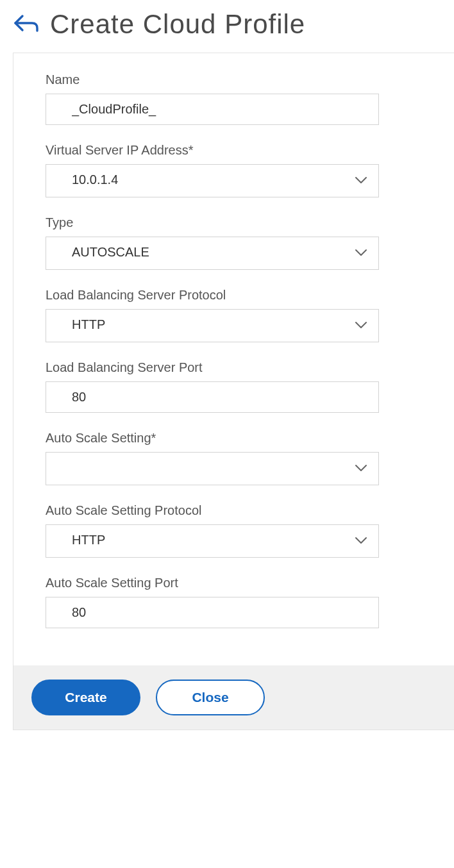 The height and width of the screenshot is (868, 454). Describe the element at coordinates (233, 510) in the screenshot. I see `autoscale-protocol-label: Auto Scale Setting Protocol` at that location.